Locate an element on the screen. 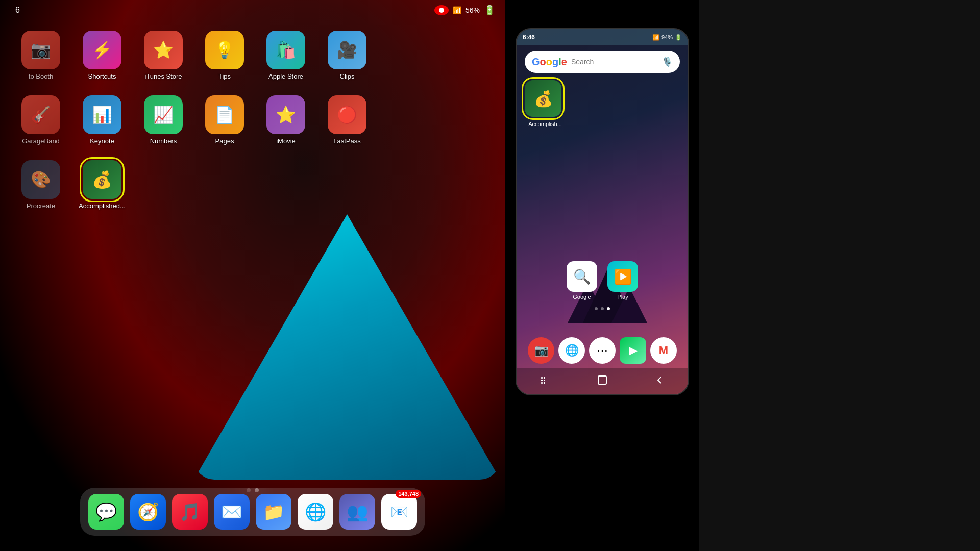 The image size is (980, 551). android-dock-gmail: M is located at coordinates (664, 350).